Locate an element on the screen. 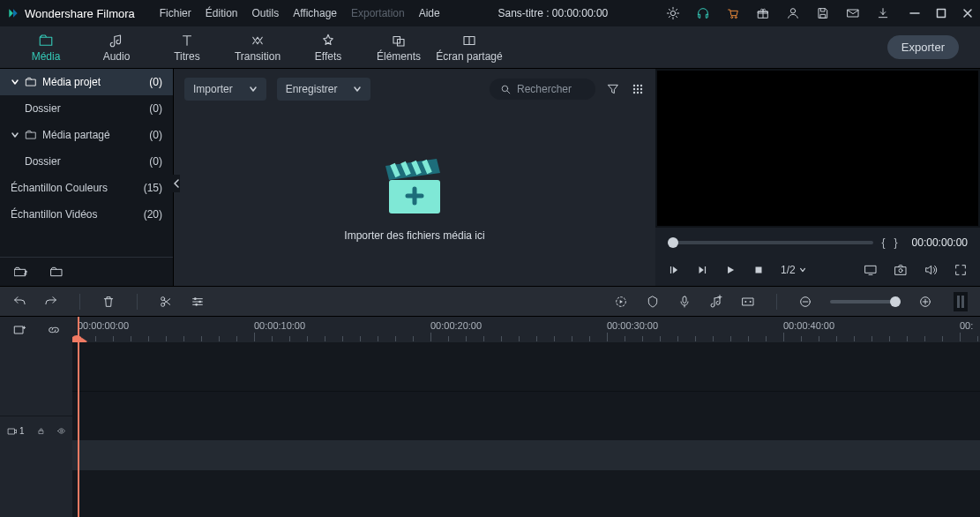  audio-mixer-icon is located at coordinates (716, 302).